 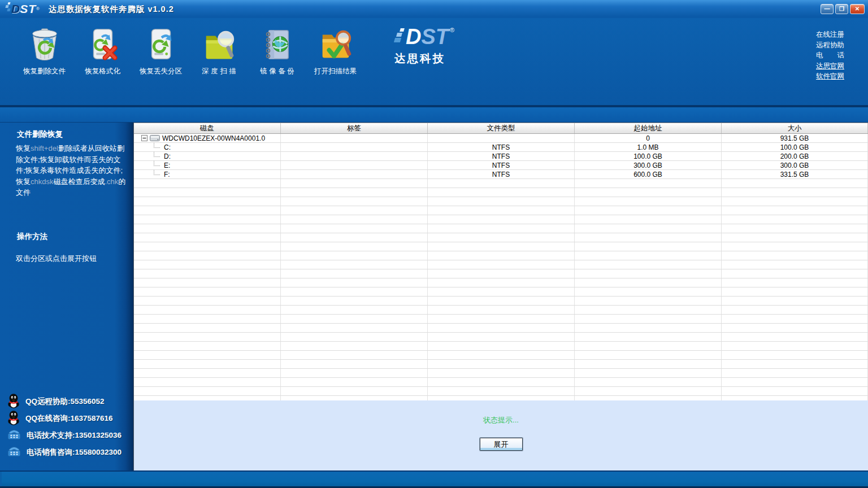 I want to click on expand-button: 展开, so click(x=501, y=444).